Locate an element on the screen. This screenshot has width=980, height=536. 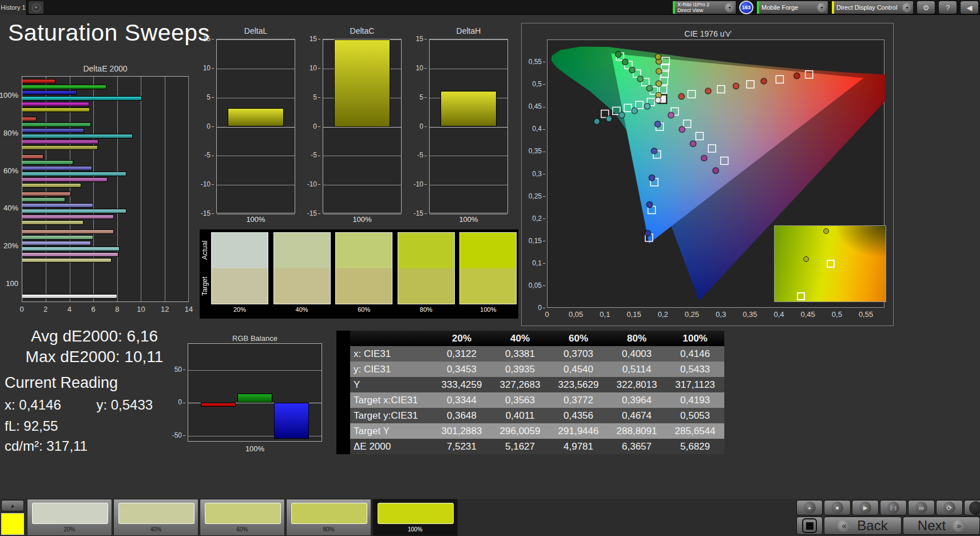
deltae-category-label: 100% is located at coordinates (9, 95).